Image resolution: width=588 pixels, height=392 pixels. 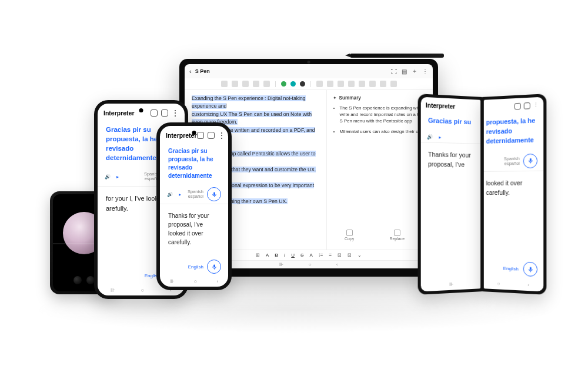 What do you see at coordinates (514, 161) in the screenshot?
I see `language-bar-top: Spanishespañol` at bounding box center [514, 161].